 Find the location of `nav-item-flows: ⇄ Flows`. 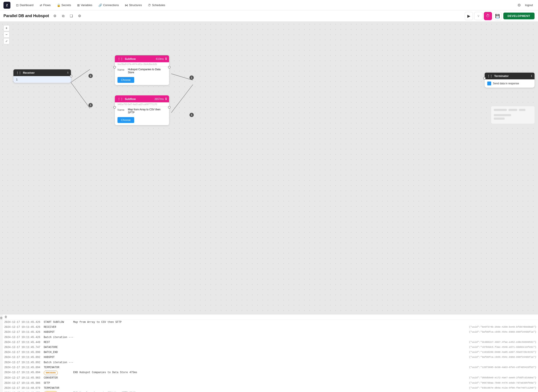

nav-item-flows: ⇄ Flows is located at coordinates (45, 5).